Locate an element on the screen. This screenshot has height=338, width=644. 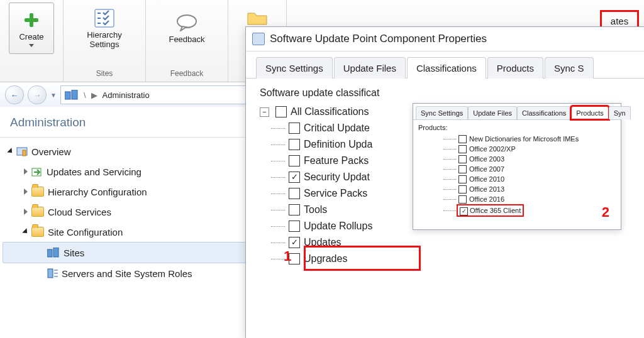
tab-sync-settings: Sync Settings is located at coordinates (294, 68).